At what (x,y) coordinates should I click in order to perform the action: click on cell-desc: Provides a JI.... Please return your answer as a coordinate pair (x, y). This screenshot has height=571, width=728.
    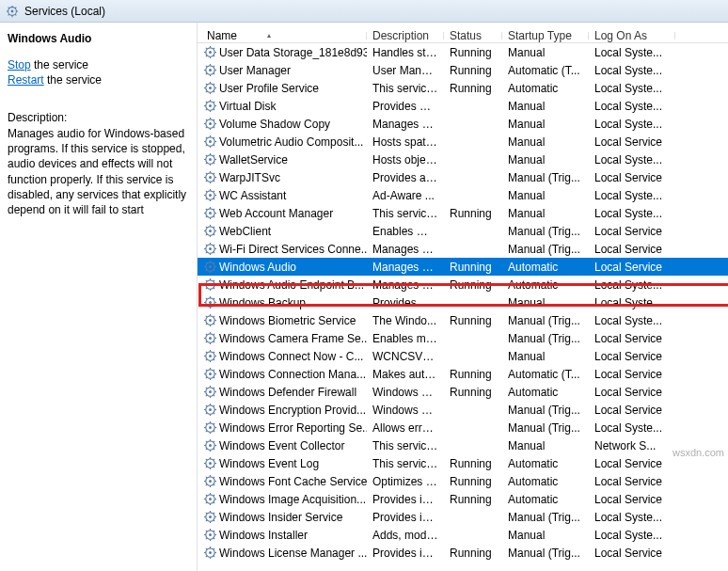
    Looking at the image, I should click on (405, 178).